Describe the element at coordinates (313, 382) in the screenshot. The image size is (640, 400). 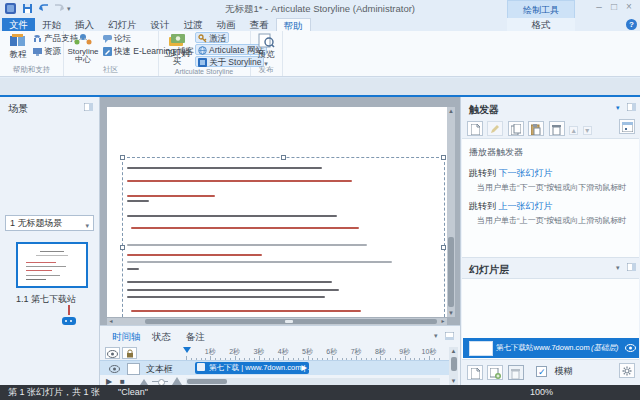
I see `timeline-horizontal-scrollbar` at that location.